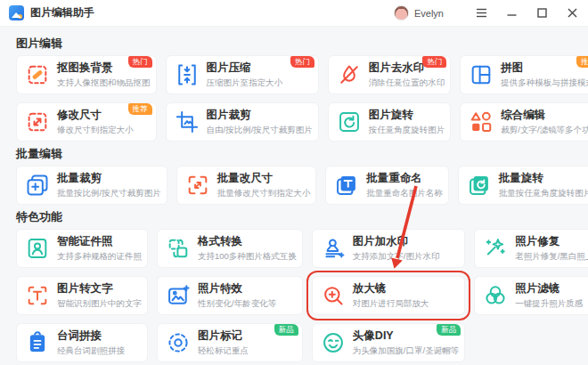 This screenshot has height=365, width=588. Describe the element at coordinates (100, 248) in the screenshot. I see `card-text: 智能证件照支持多种规格的证件照` at that location.